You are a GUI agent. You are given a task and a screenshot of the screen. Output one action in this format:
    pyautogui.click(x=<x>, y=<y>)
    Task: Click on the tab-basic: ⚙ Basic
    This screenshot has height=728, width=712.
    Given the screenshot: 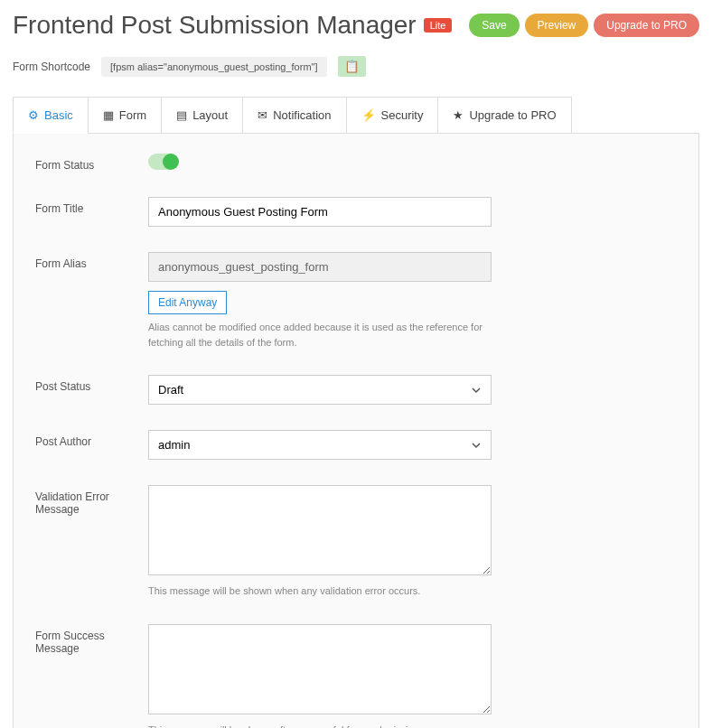 What is the action you would take?
    pyautogui.click(x=51, y=116)
    